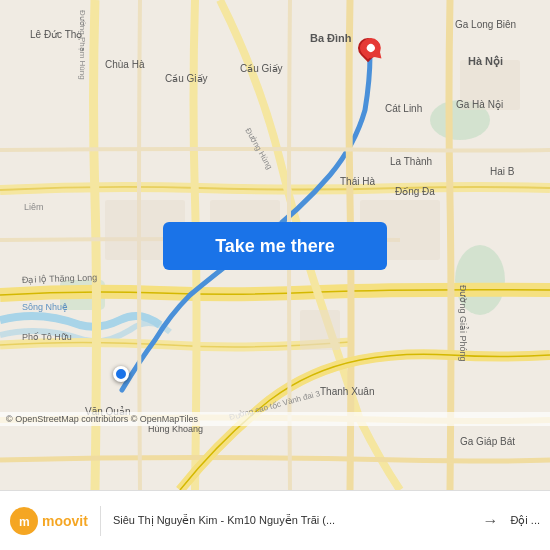 This screenshot has width=550, height=550. I want to click on svg-text: m, so click(24, 522).